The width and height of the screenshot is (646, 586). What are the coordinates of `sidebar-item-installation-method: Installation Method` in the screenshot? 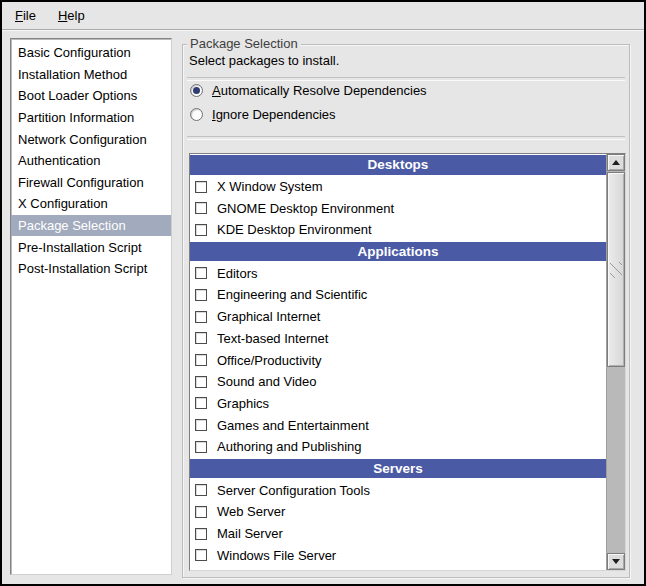 It's located at (91, 75).